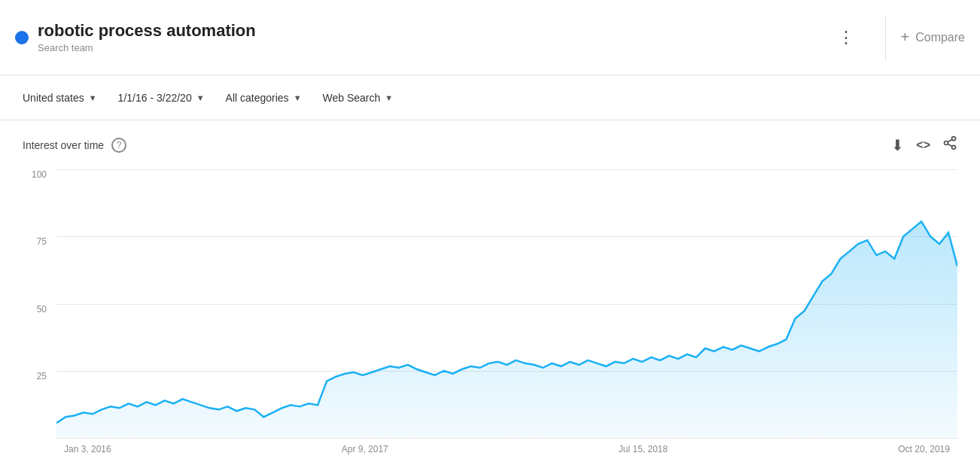  I want to click on y-label-100: 100, so click(39, 175).